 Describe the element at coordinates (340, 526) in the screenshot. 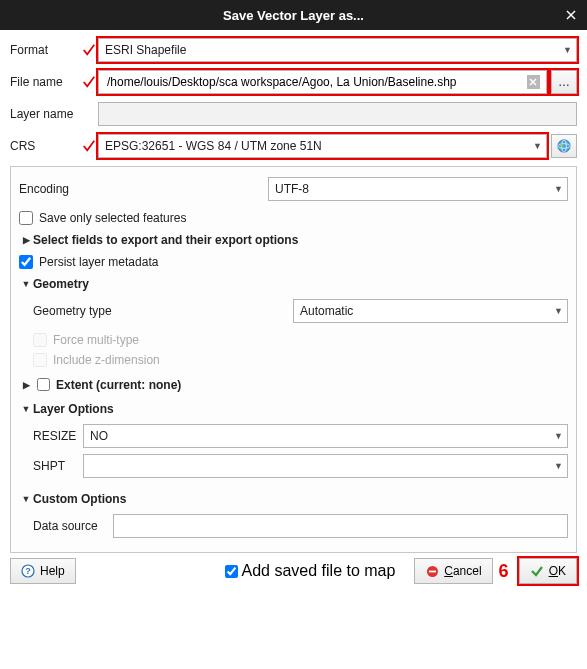

I see `data-source-input` at that location.